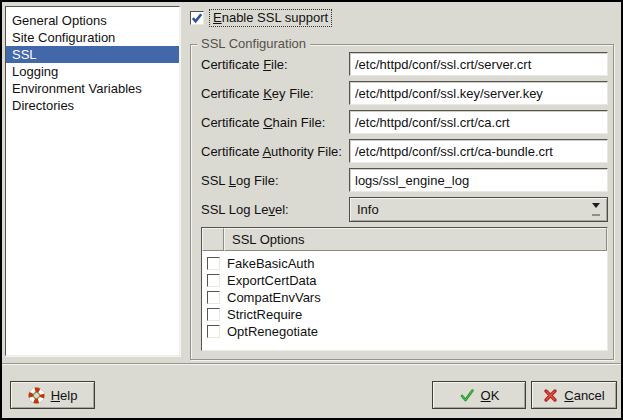  I want to click on x-icon, so click(550, 396).